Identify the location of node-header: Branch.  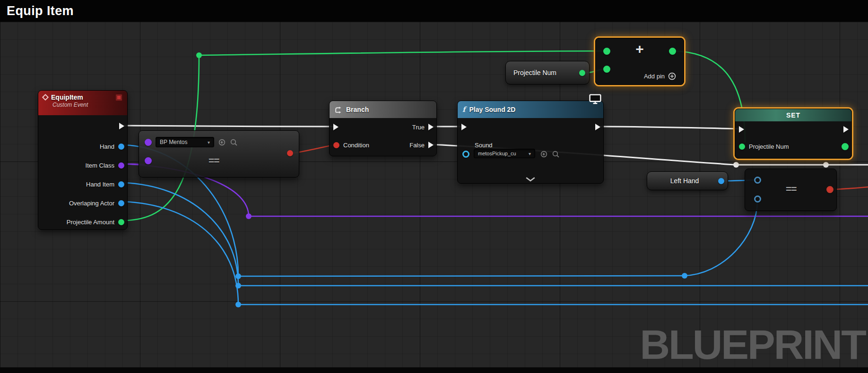
(383, 110).